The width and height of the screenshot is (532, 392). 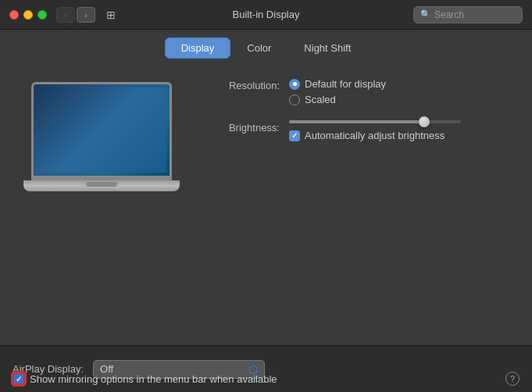 What do you see at coordinates (28, 15) in the screenshot?
I see `minimize-button` at bounding box center [28, 15].